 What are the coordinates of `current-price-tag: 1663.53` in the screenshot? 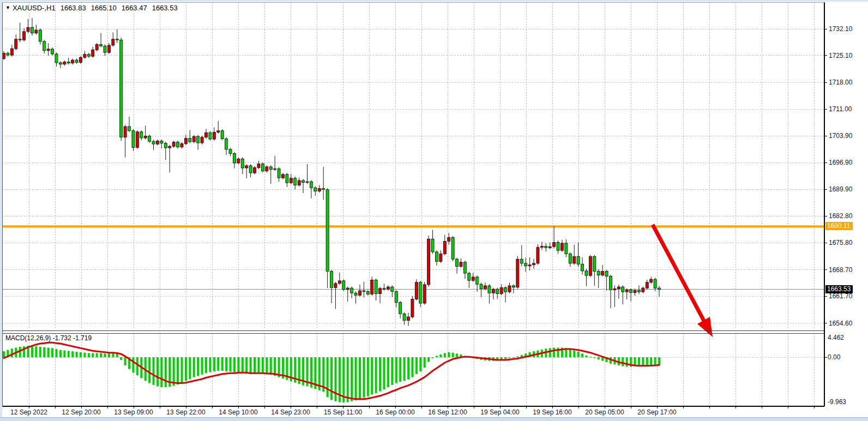 It's located at (839, 289).